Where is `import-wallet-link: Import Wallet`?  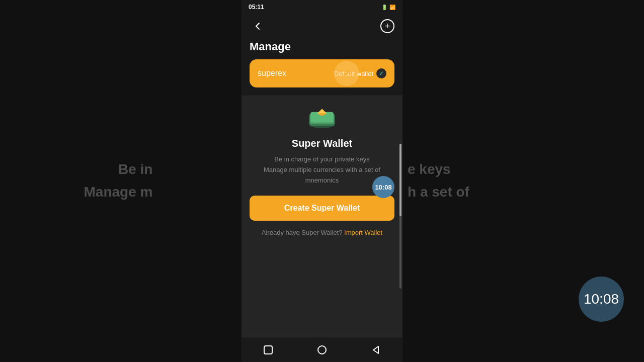
import-wallet-link: Import Wallet is located at coordinates (363, 232).